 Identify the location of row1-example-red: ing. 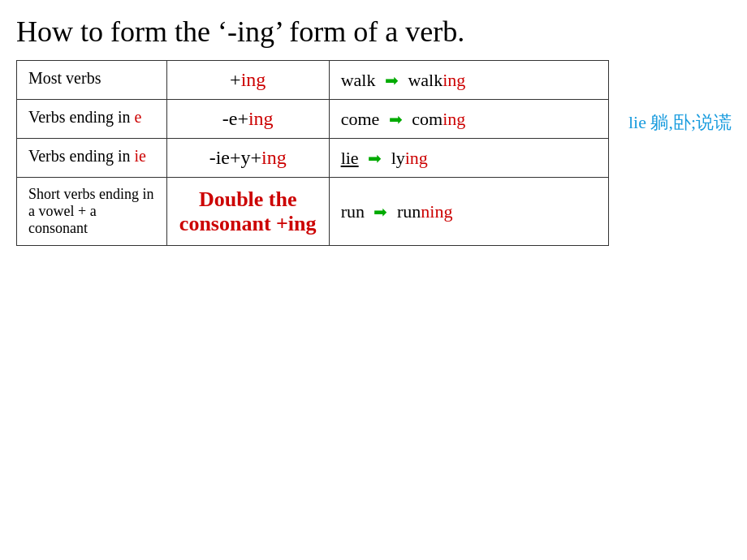
(454, 80).